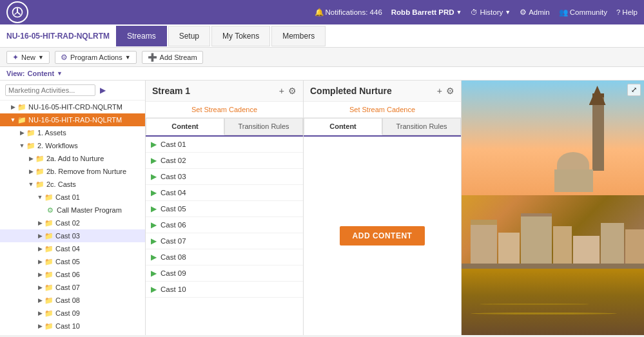 Image resolution: width=644 pixels, height=337 pixels. Describe the element at coordinates (72, 334) in the screenshot. I see `sidebar-item-cast11: 📁 Cast 11` at that location.